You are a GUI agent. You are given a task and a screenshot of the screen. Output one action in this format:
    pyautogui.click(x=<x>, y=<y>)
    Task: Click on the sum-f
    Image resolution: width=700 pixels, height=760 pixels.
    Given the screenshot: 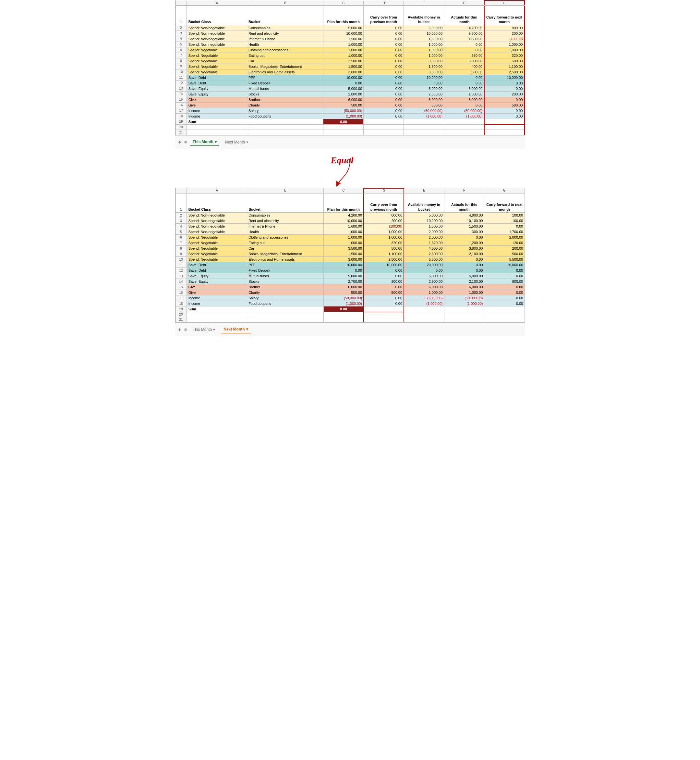 What is the action you would take?
    pyautogui.click(x=464, y=121)
    